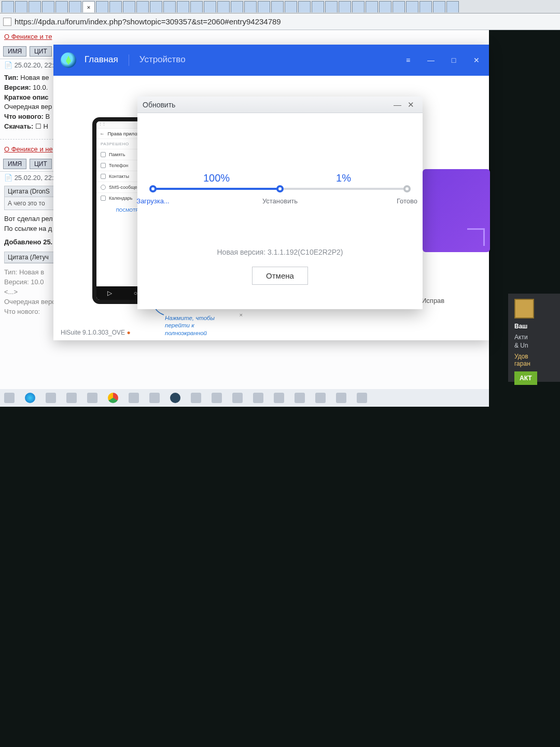 This screenshot has height=747, width=560. Describe the element at coordinates (113, 398) in the screenshot. I see `taskbar-chrome-icon` at that location.